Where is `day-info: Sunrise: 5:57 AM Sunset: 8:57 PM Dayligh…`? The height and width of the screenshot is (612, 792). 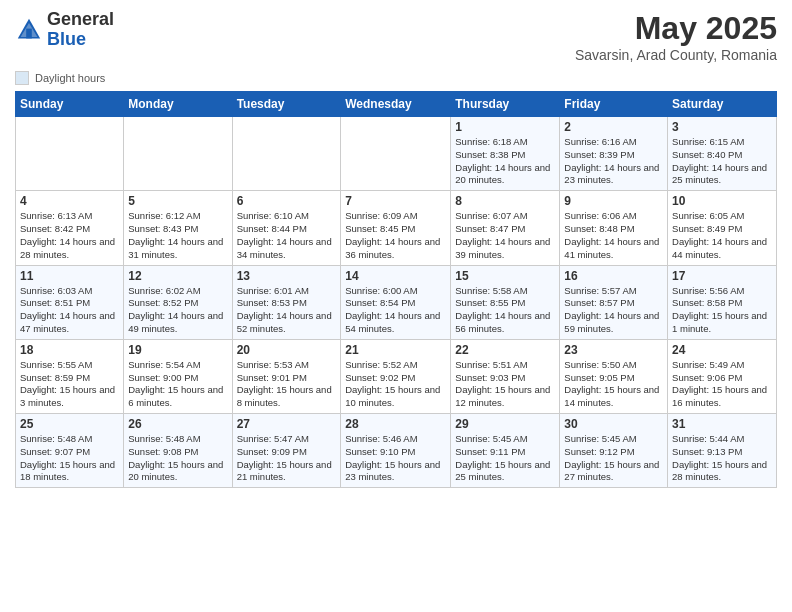 day-info: Sunrise: 5:57 AM Sunset: 8:57 PM Dayligh… is located at coordinates (614, 310).